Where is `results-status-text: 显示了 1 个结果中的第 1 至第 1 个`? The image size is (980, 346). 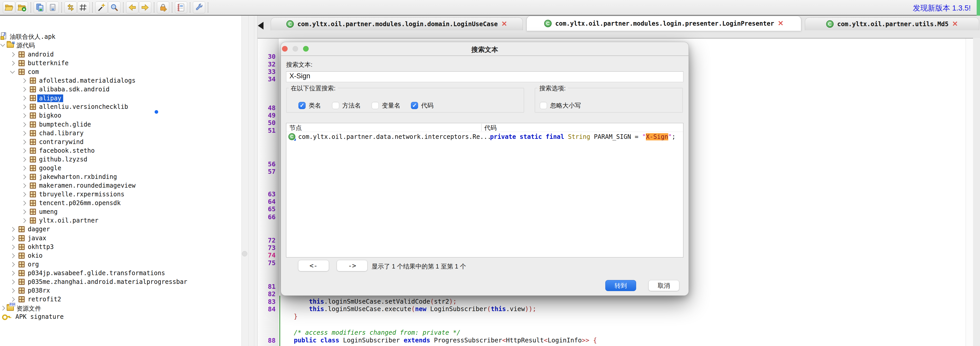 results-status-text: 显示了 1 个结果中的第 1 至第 1 个 is located at coordinates (419, 267).